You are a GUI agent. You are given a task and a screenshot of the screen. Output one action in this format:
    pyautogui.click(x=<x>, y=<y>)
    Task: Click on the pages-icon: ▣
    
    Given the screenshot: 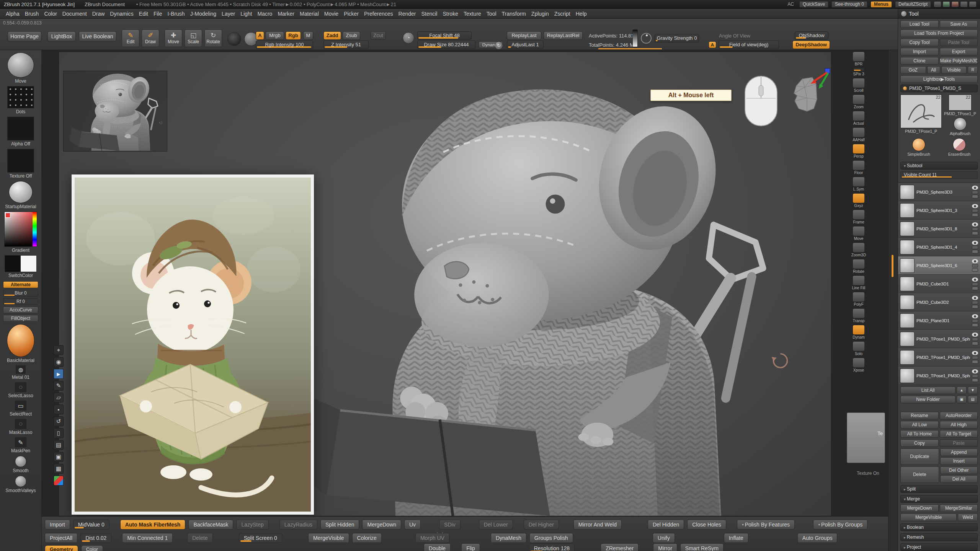 What is the action you would take?
    pyautogui.click(x=59, y=457)
    